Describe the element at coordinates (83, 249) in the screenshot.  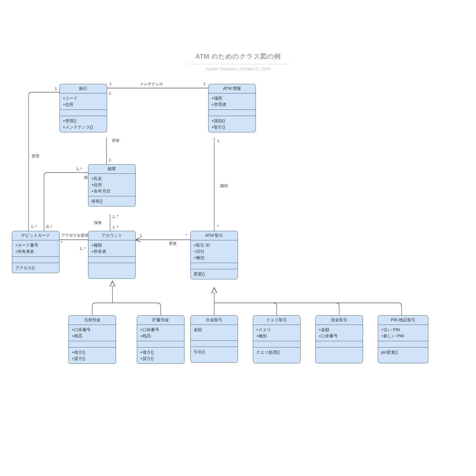
I see `mult-debit-acct-right: 1..*` at that location.